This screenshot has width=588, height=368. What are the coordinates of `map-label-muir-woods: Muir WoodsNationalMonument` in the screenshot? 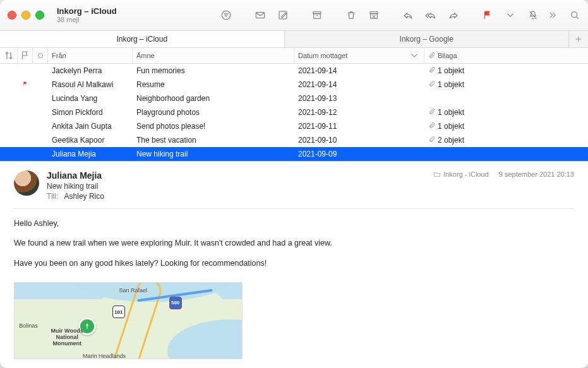 It's located at (67, 338).